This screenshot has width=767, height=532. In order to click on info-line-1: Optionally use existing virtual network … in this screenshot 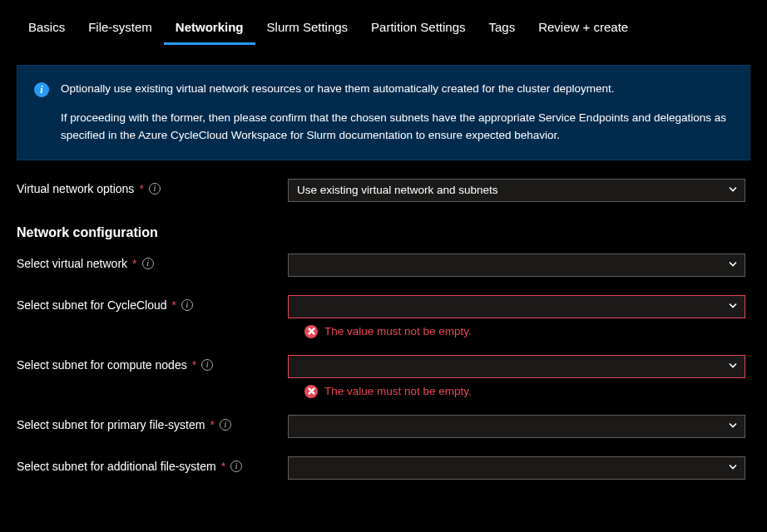, I will do `click(397, 90)`.